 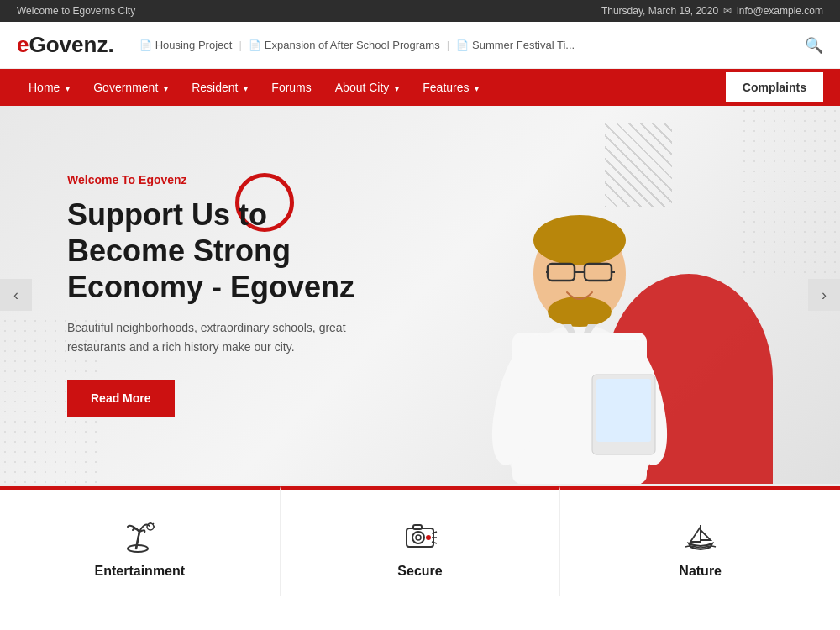 What do you see at coordinates (16, 295) in the screenshot?
I see `hero-prev-button: ‹` at bounding box center [16, 295].